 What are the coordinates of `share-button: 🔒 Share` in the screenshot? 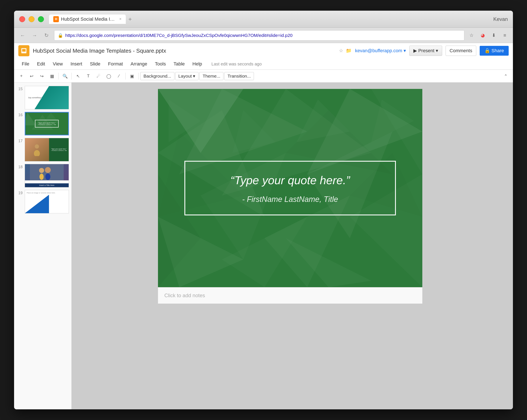 It's located at (494, 51).